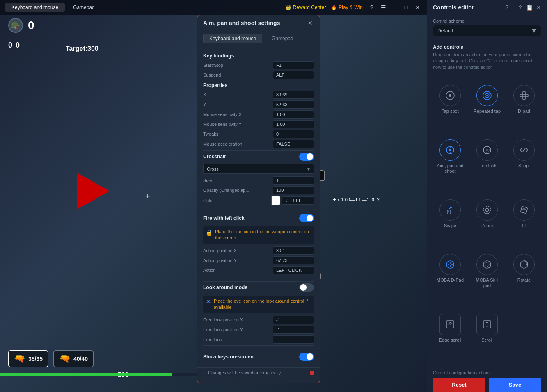  Describe the element at coordinates (293, 251) in the screenshot. I see `input-action-x` at that location.